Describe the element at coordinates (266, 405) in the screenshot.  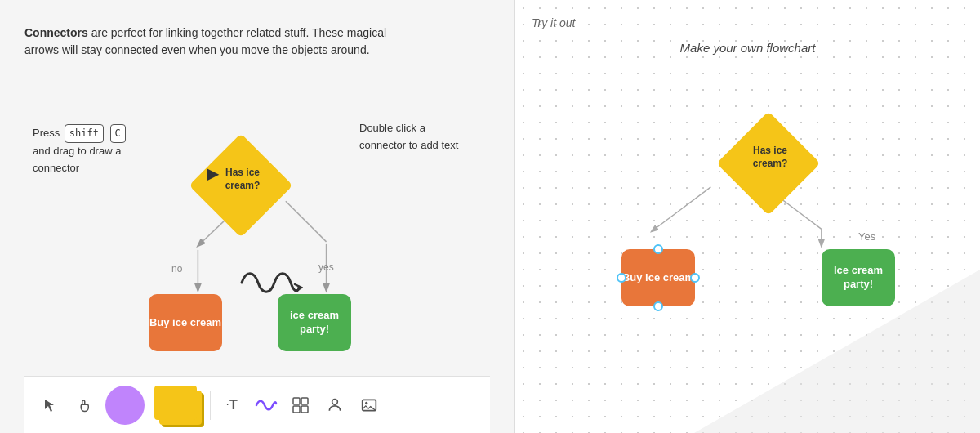
I see `connector-tool-icon` at that location.